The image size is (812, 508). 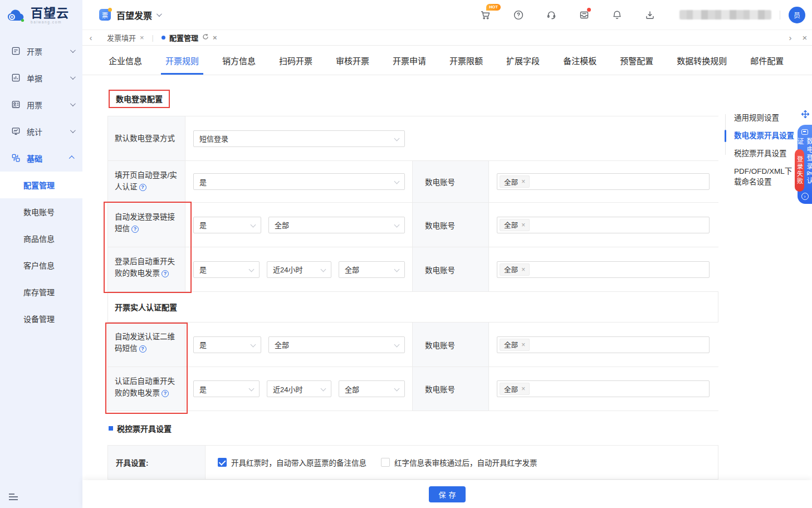 What do you see at coordinates (226, 270) in the screenshot?
I see `reopen-enable-select: 是` at bounding box center [226, 270].